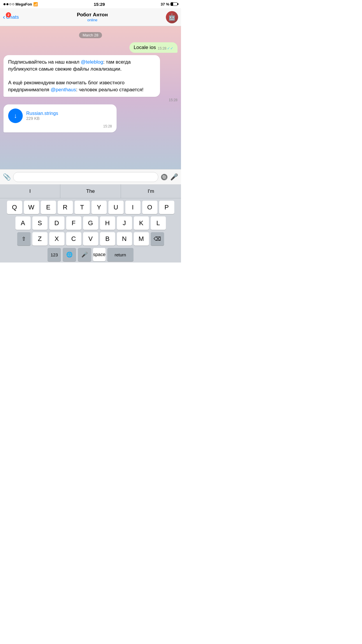  Describe the element at coordinates (42, 118) in the screenshot. I see `file-size: 229 KB` at that location.